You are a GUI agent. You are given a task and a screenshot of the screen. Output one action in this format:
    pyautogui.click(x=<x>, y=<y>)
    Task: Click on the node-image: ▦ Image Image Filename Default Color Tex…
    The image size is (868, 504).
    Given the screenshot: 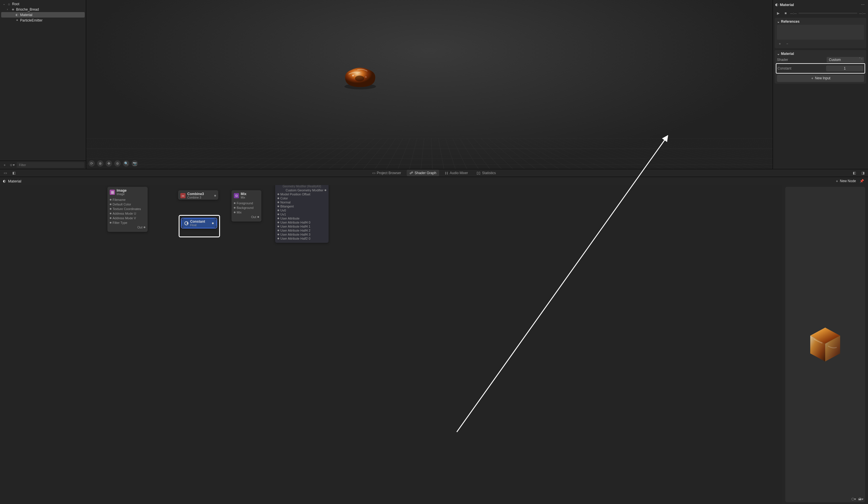 What is the action you would take?
    pyautogui.click(x=127, y=209)
    